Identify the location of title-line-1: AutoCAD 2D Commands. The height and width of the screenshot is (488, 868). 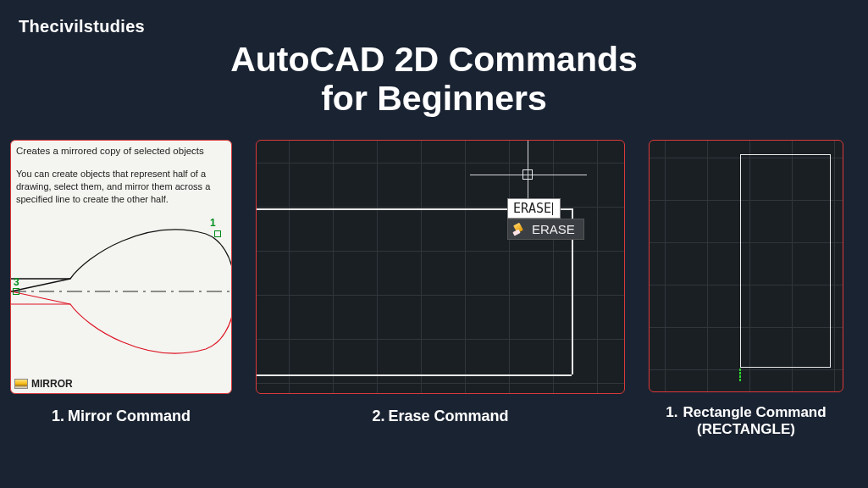
(434, 60).